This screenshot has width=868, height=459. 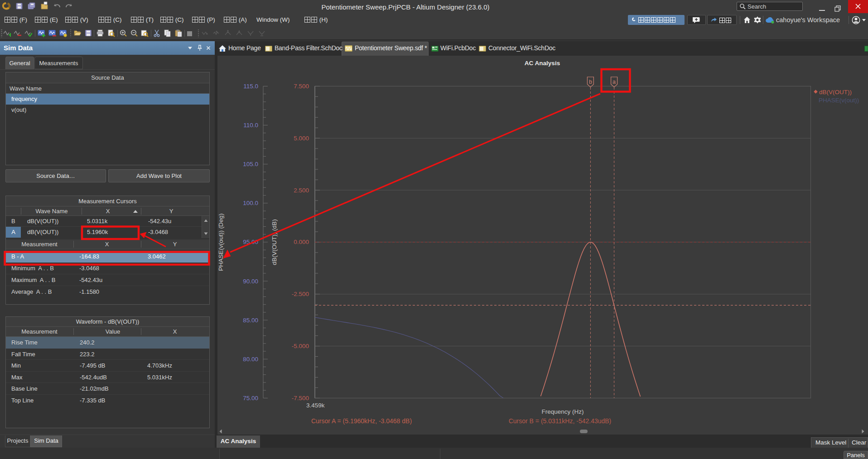 I want to click on svg-text: Frequency (Hz), so click(x=563, y=412).